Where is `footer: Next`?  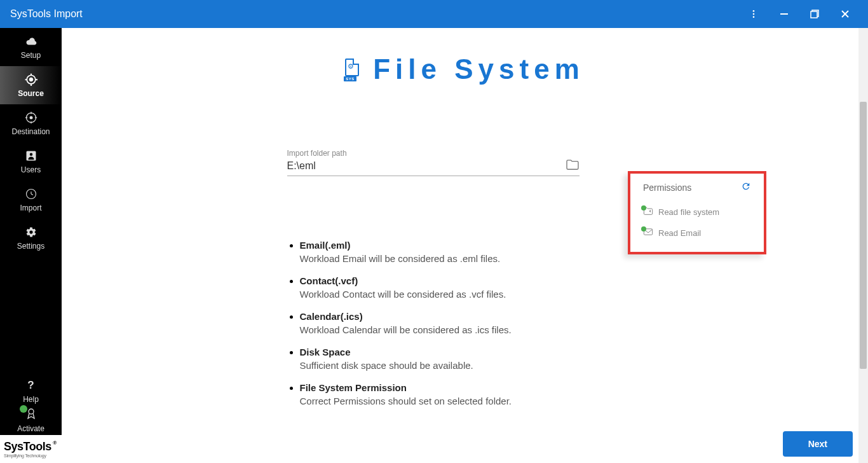 footer: Next is located at coordinates (465, 444).